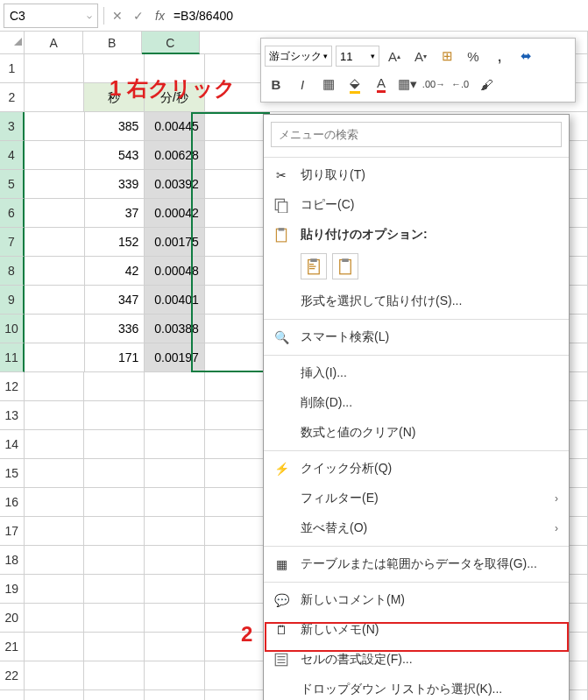  What do you see at coordinates (175, 242) in the screenshot?
I see `cell: 0.00175` at bounding box center [175, 242].